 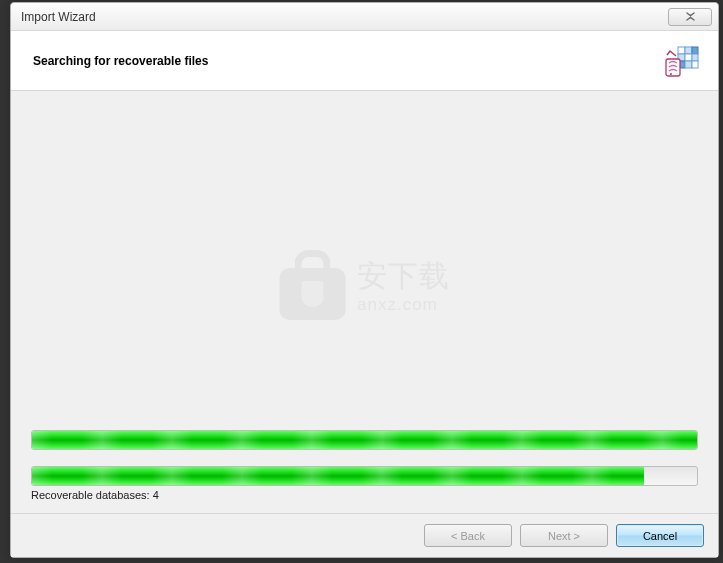 What do you see at coordinates (564, 536) in the screenshot?
I see `next-button: Next >` at bounding box center [564, 536].